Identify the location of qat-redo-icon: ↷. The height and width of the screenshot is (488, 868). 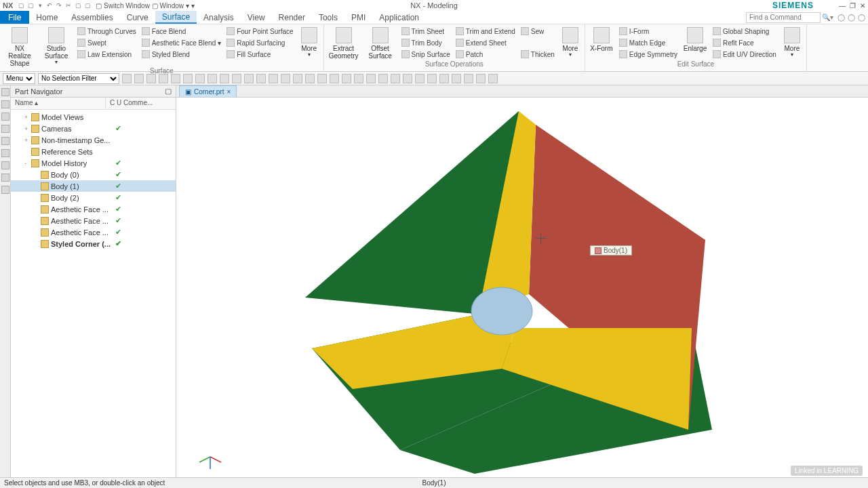
(59, 5).